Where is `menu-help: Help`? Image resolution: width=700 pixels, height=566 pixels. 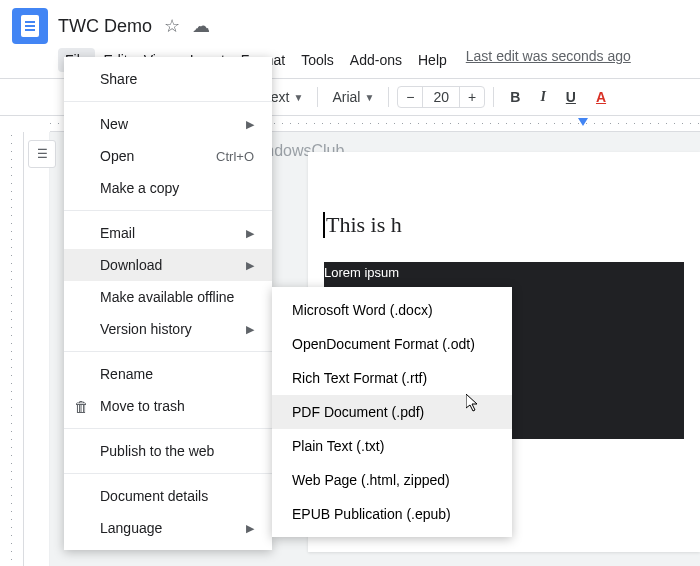
menu-help: Help is located at coordinates (432, 60).